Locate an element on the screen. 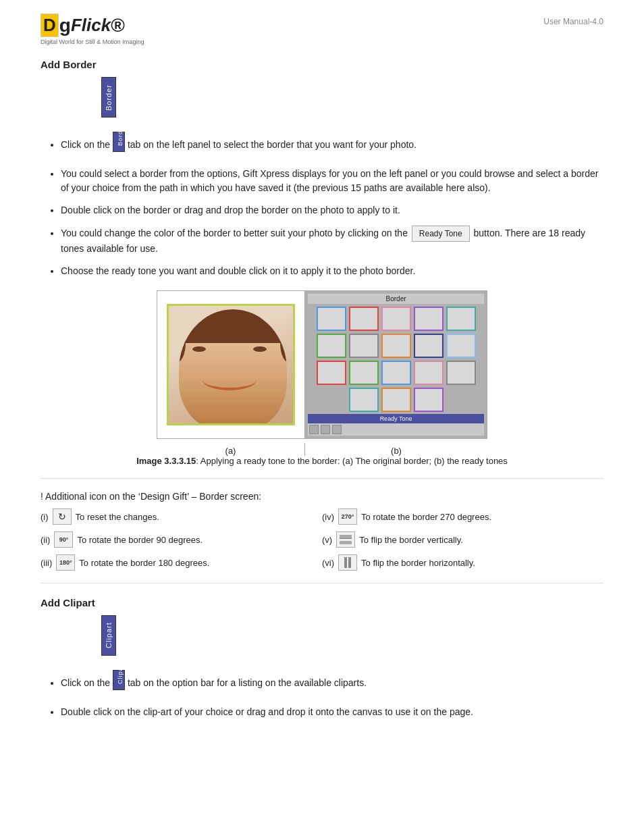 This screenshot has height=834, width=644. clipart-bullet-1: Click on the Clipart tab on the option b… is located at coordinates (332, 683).